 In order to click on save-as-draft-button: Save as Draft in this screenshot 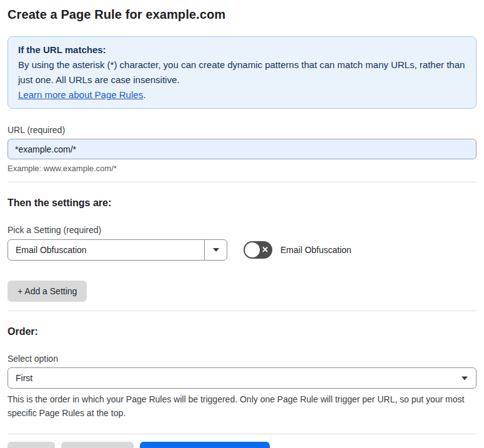, I will do `click(97, 445)`.